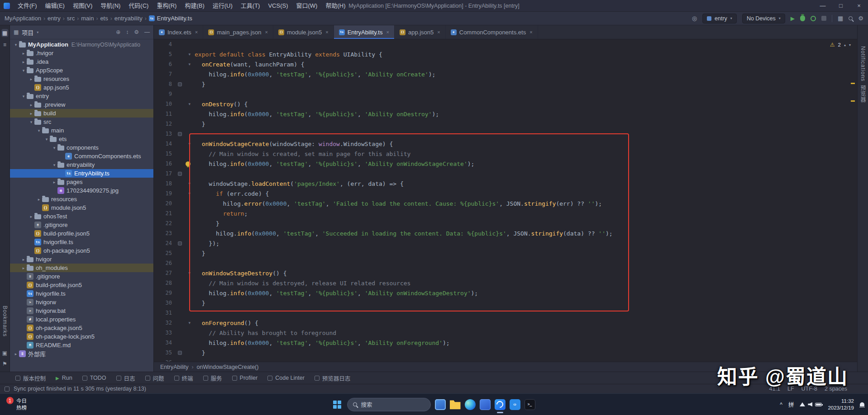 The image size is (868, 415). Describe the element at coordinates (506, 333) in the screenshot. I see `code-line-33: 33 // Ability has brought to foreground` at that location.